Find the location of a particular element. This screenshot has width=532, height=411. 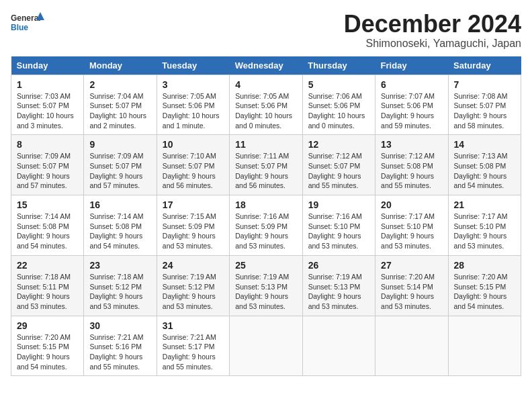

day-info: Sunrise: 7:18 AM Sunset: 5:11 PM Dayligh… is located at coordinates (47, 291).